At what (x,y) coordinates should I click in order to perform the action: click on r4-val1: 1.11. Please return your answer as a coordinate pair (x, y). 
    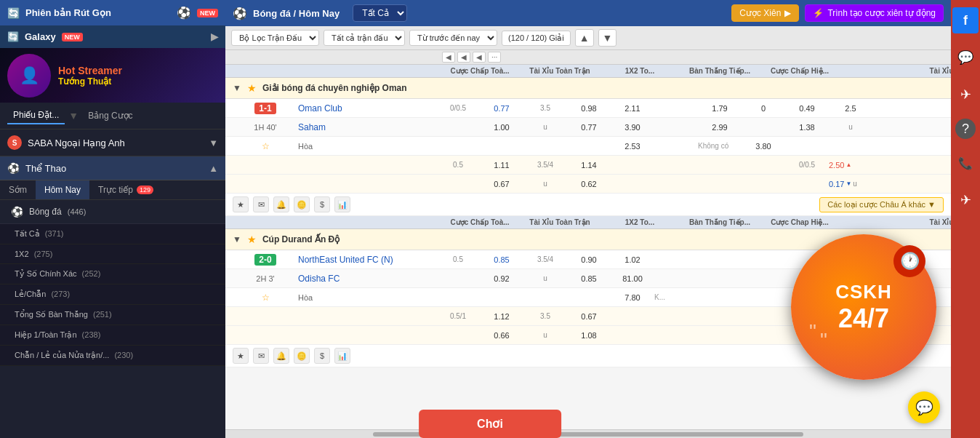
    Looking at the image, I should click on (502, 165).